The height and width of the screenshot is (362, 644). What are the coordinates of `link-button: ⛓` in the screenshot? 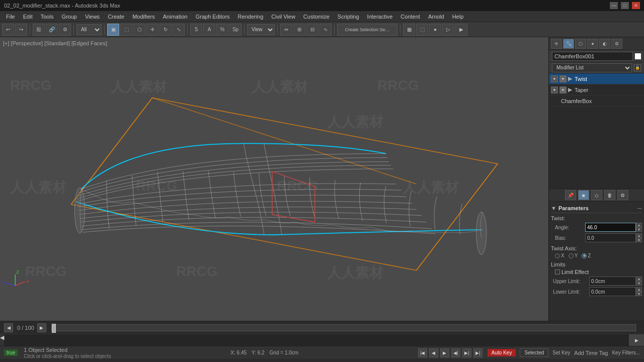 It's located at (39, 30).